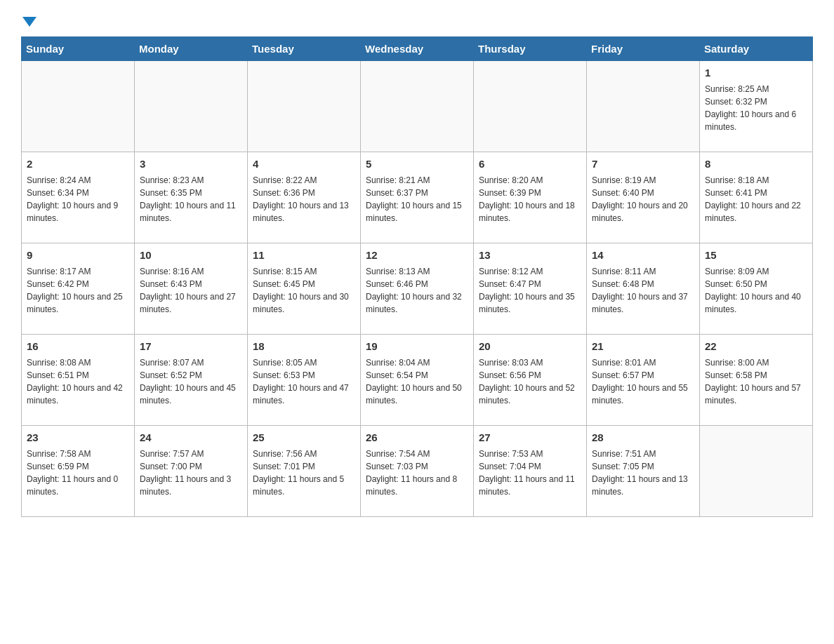  What do you see at coordinates (79, 198) in the screenshot?
I see `calendar-cell: 2Sunrise: 8:24 AM Sunset: 6:34 PM Daylig…` at bounding box center [79, 198].